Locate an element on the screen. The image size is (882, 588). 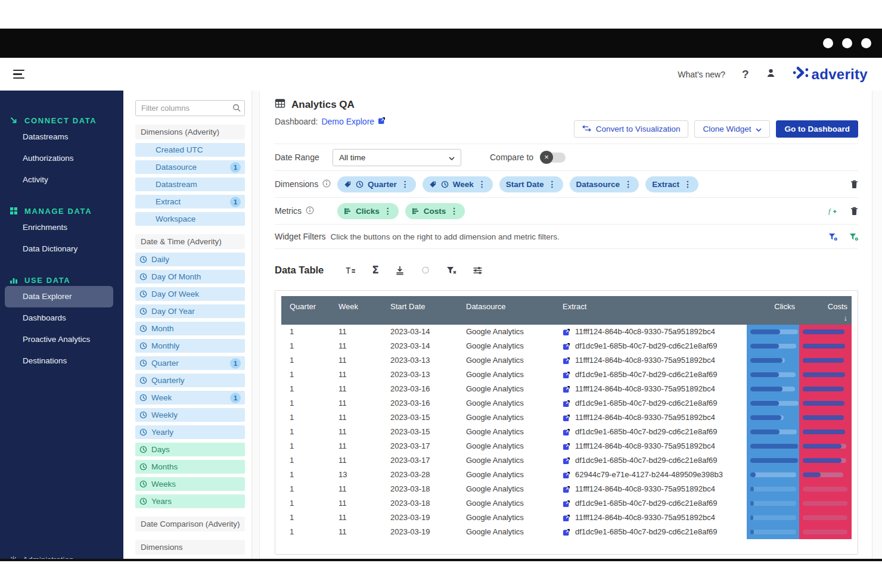
table-row: 1112023-03-15Google Analytics11fff124-86… is located at coordinates (566, 418).